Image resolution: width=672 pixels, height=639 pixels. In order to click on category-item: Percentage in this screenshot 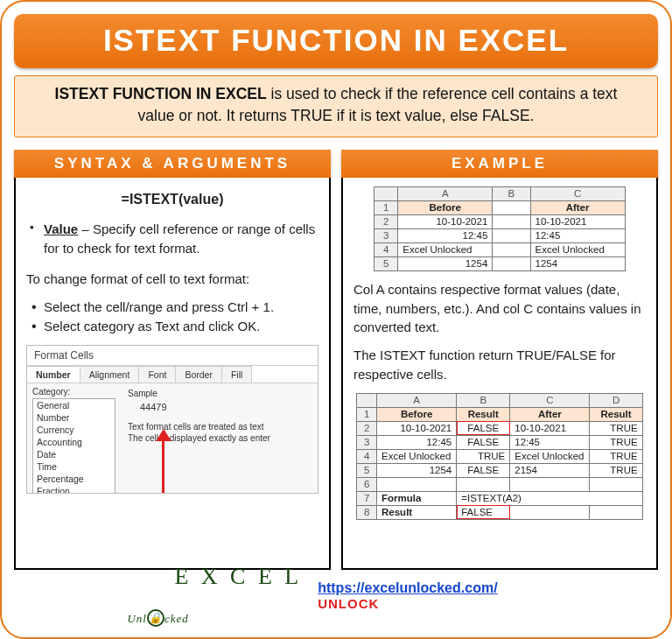, I will do `click(74, 479)`.